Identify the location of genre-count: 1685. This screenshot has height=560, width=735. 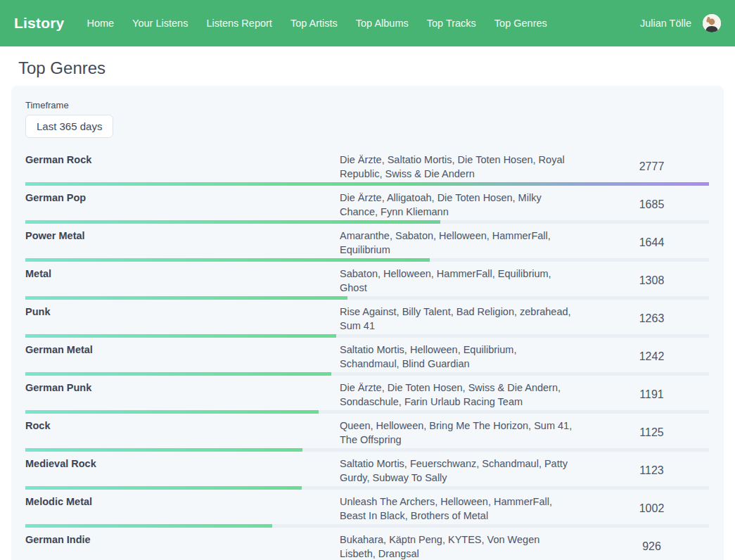
(651, 205).